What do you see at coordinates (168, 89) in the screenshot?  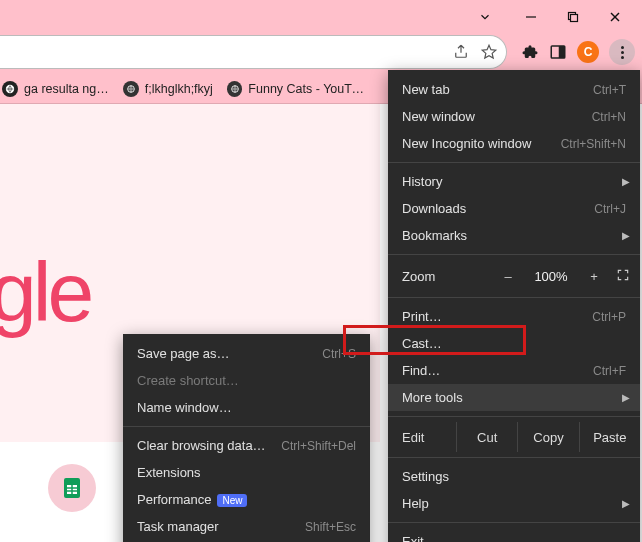 I see `bookmark-item: f;lkhglkh;fkyj` at bounding box center [168, 89].